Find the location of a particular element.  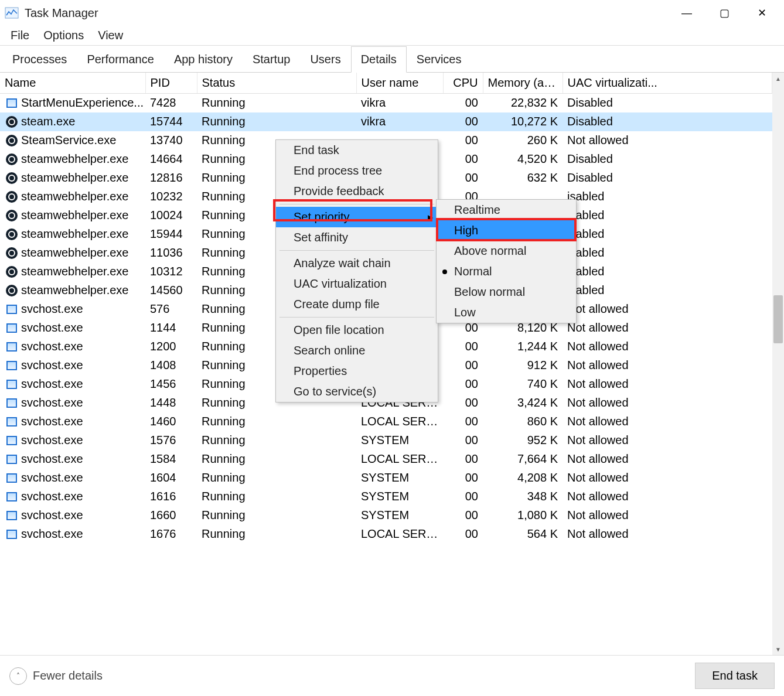

tab-app-history: App history is located at coordinates (203, 60).